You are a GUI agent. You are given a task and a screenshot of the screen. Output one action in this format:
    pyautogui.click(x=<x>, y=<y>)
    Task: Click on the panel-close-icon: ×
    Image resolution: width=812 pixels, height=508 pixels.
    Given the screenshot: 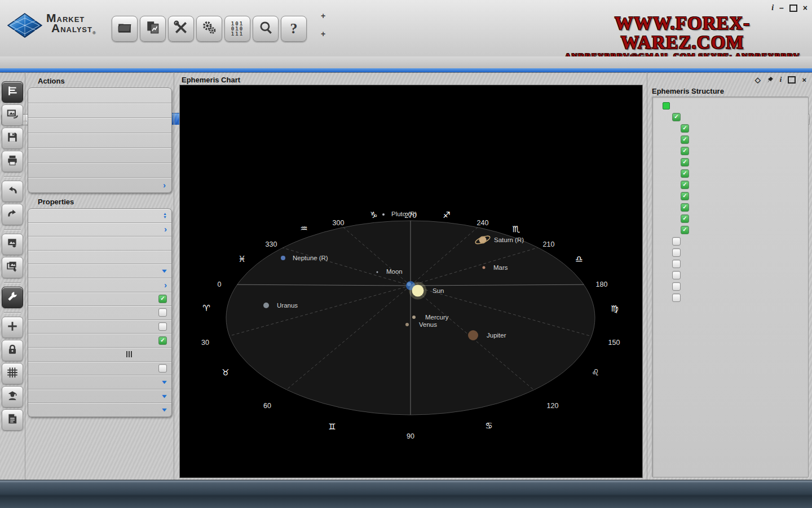 What is the action you would take?
    pyautogui.click(x=804, y=80)
    